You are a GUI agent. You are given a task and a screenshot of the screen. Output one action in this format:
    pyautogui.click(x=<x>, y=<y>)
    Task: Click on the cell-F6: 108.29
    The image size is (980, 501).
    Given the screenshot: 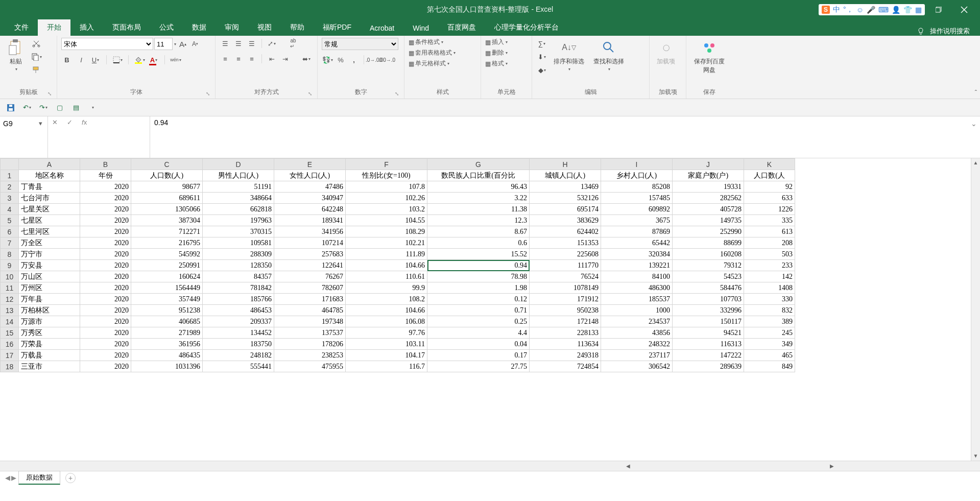 What is the action you would take?
    pyautogui.click(x=387, y=232)
    